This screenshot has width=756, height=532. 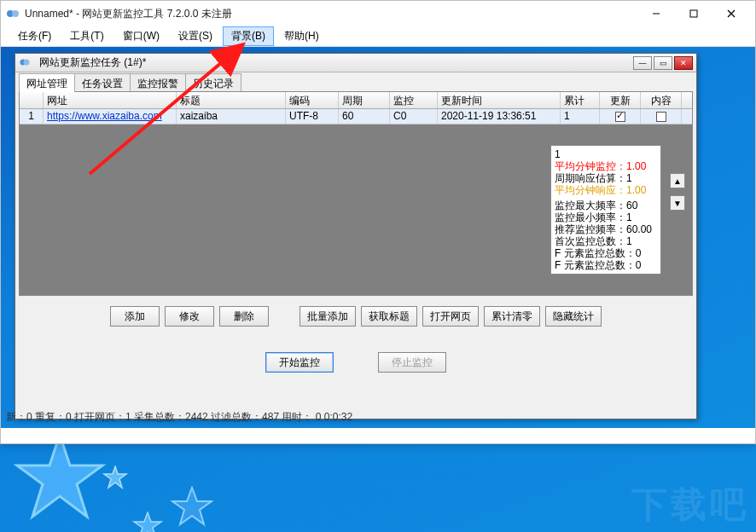 I want to click on col-period: 周期, so click(x=364, y=101).